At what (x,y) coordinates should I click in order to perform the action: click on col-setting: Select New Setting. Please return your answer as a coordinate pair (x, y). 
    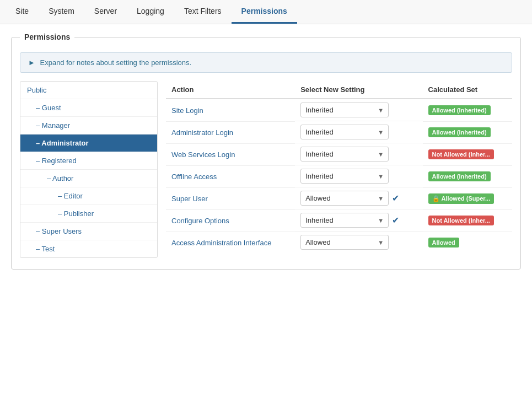
    Looking at the image, I should click on (358, 90).